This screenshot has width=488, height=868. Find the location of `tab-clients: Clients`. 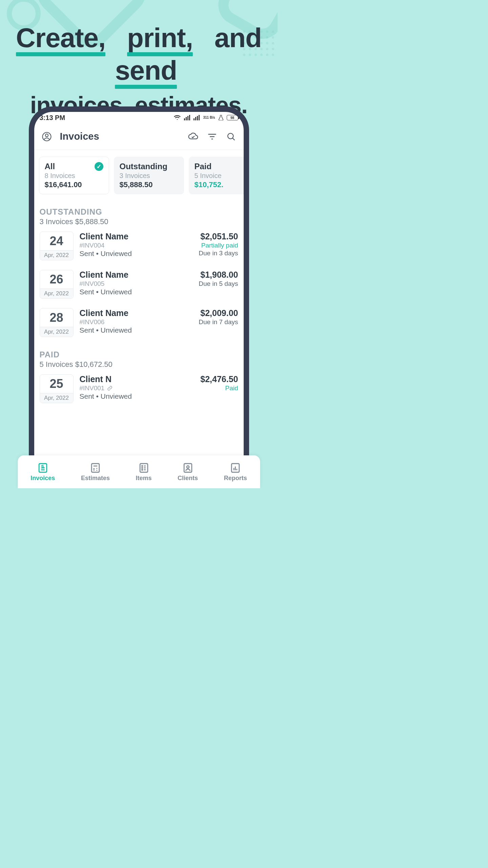

tab-clients: Clients is located at coordinates (188, 472).